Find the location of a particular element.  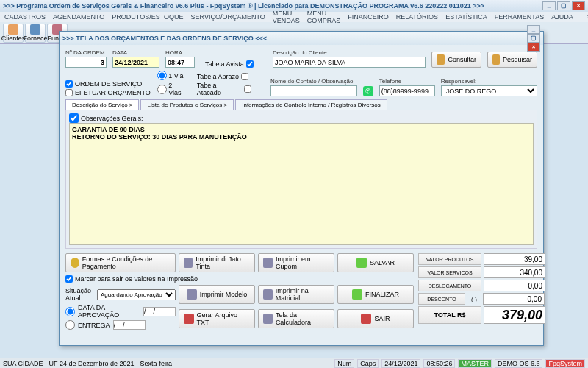

sair-button: SAIR is located at coordinates (376, 319).